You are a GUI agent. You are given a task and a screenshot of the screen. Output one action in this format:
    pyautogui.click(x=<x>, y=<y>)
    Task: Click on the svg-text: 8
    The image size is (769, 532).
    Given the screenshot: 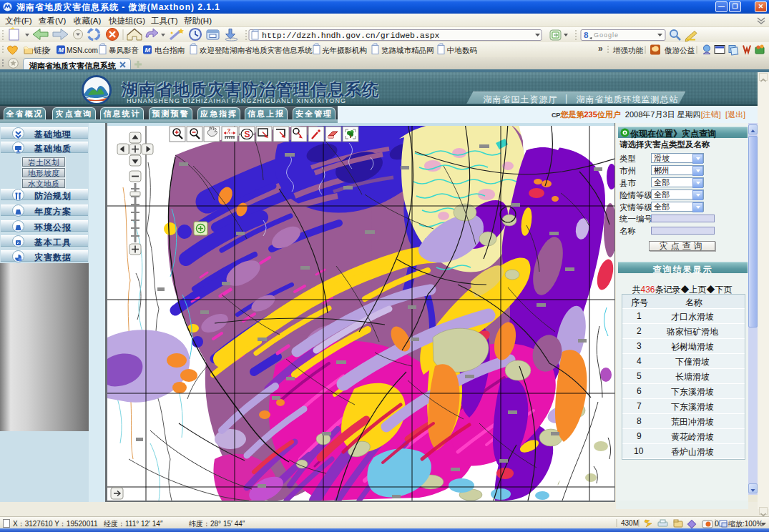 What is the action you would take?
    pyautogui.click(x=587, y=34)
    